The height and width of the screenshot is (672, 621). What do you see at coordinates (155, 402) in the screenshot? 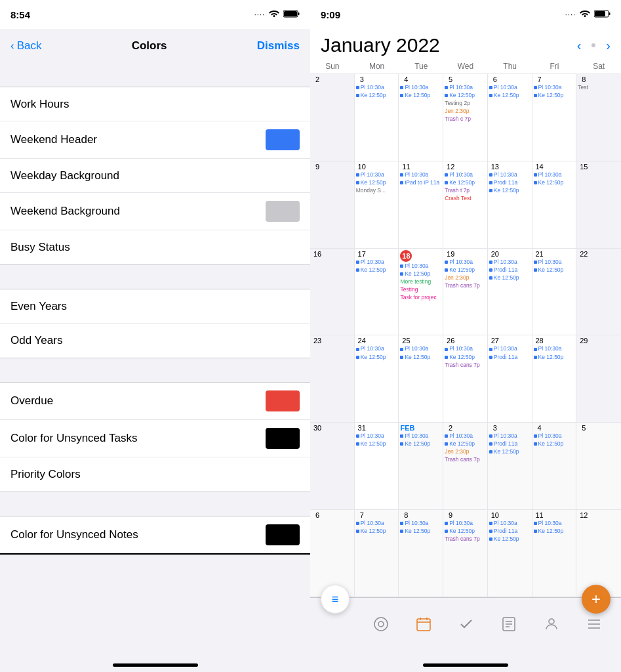
I see `overdue-row: Overdue` at bounding box center [155, 402].